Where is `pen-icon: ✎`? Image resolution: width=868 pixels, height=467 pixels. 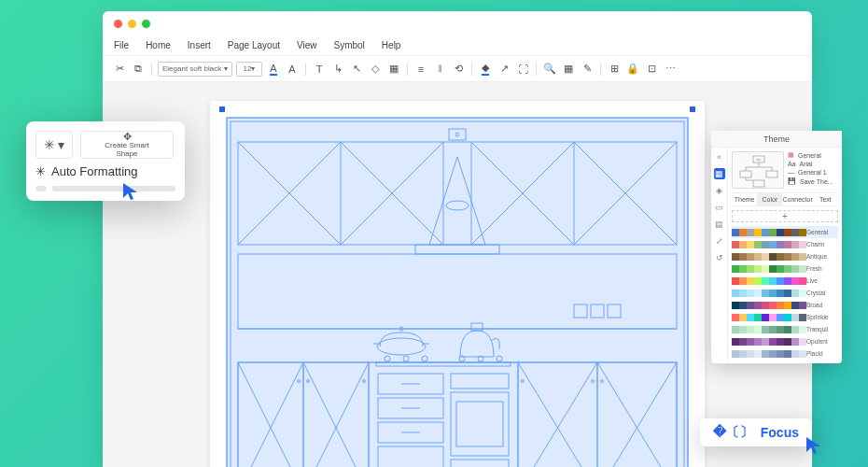
pen-icon: ✎ is located at coordinates (587, 69).